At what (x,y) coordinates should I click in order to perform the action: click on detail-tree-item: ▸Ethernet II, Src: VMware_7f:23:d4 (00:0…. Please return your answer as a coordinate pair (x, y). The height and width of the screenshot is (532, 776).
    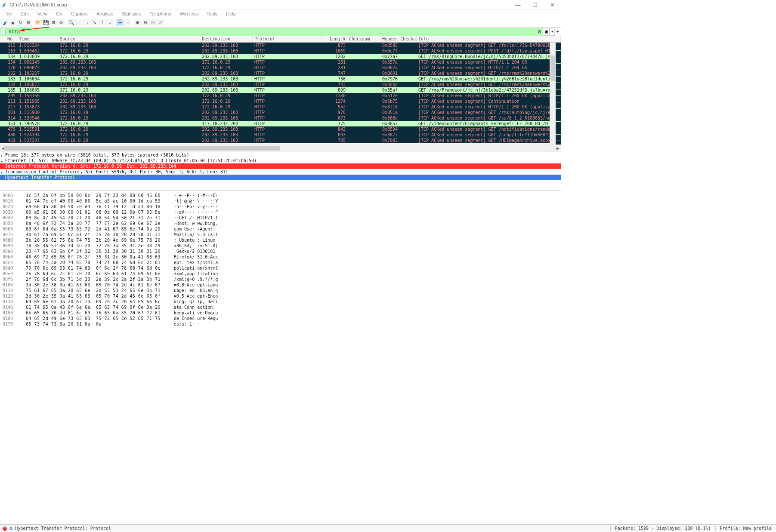
    Looking at the image, I should click on (281, 161).